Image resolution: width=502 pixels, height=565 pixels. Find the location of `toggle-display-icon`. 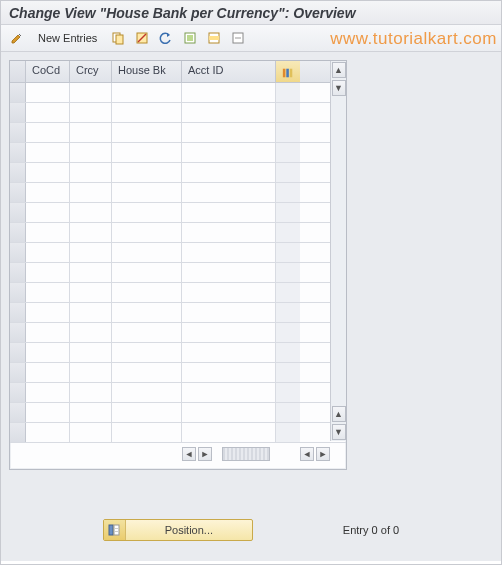

toggle-display-icon is located at coordinates (17, 38).